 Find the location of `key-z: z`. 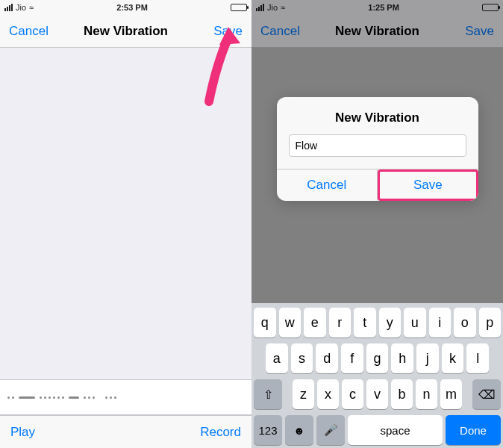

key-z: z is located at coordinates (303, 394).